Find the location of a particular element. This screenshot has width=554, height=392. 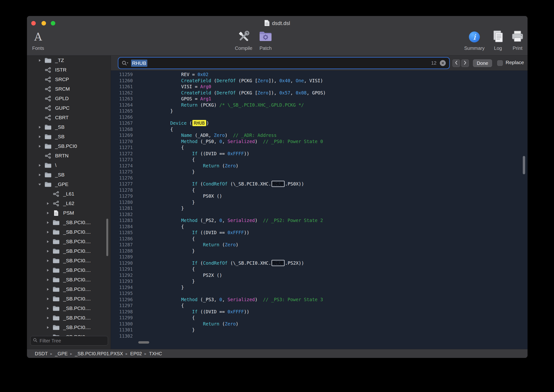

replace-checkbox is located at coordinates (500, 63).